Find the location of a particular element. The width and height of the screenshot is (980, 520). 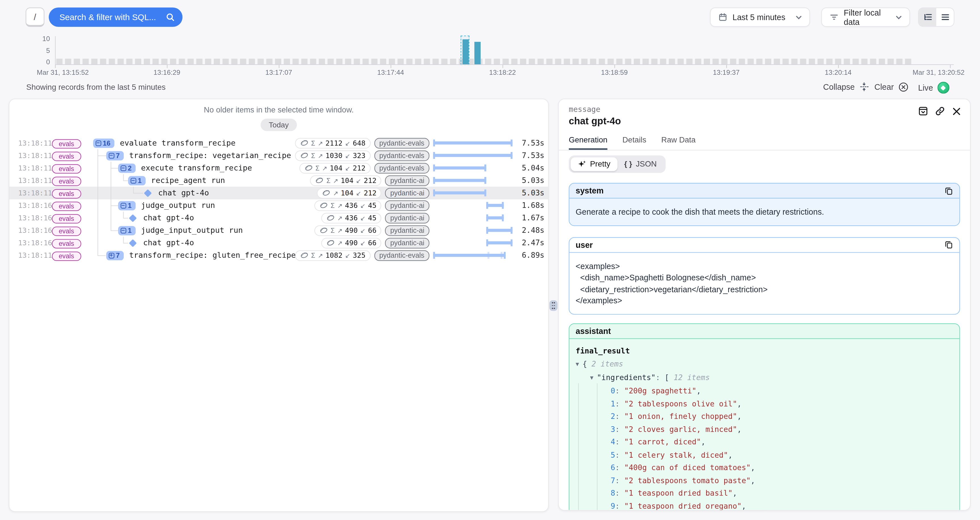

panel-resize-handle is located at coordinates (553, 306).